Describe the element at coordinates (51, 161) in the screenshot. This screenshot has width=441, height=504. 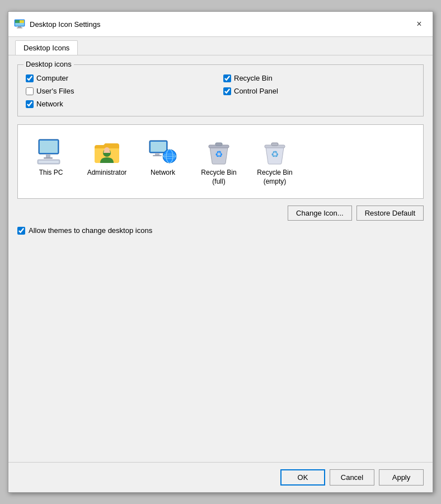
I see `icon-thispc: This PC` at that location.